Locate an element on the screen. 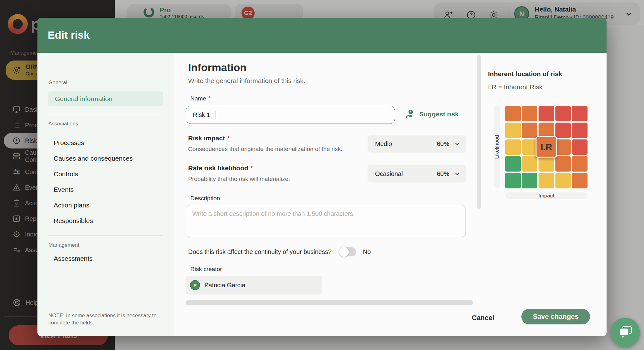 This screenshot has height=350, width=644. heatmap-cell: I.R is located at coordinates (546, 147).